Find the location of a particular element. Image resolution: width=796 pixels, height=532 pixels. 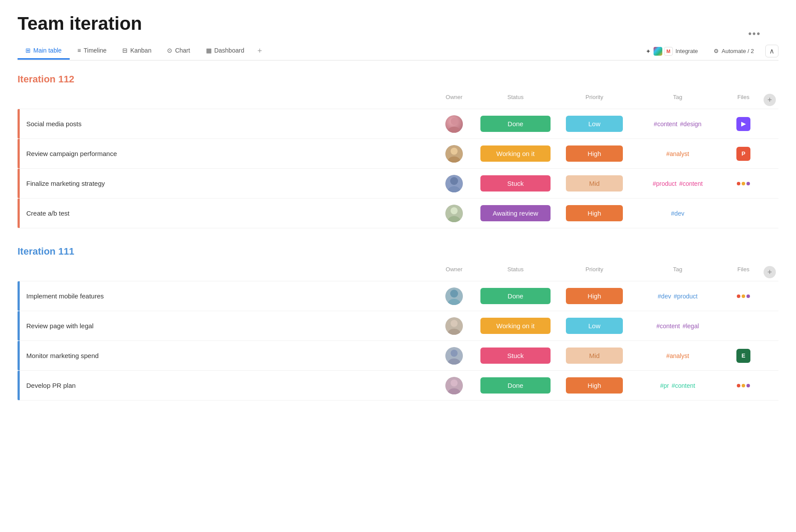

table-row: Monitor marketing spend Stuck Mid #analy… is located at coordinates (398, 356).